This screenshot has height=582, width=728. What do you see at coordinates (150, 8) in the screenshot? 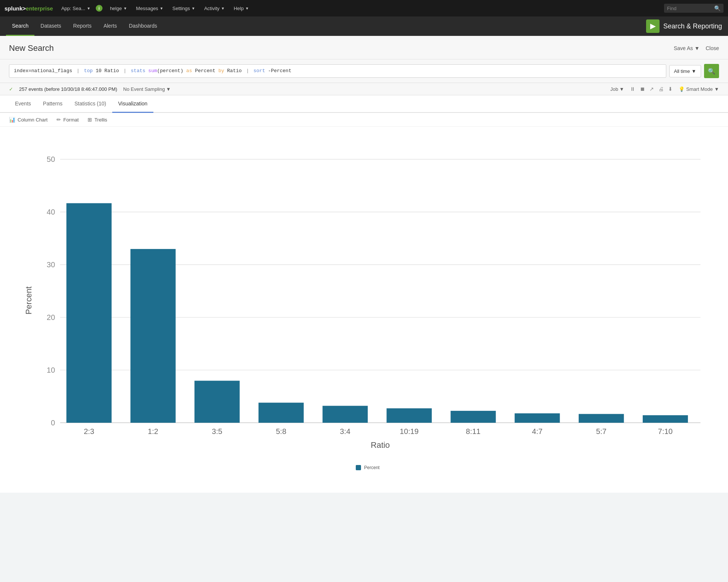
I see `messages-menu: Messages ▼` at bounding box center [150, 8].